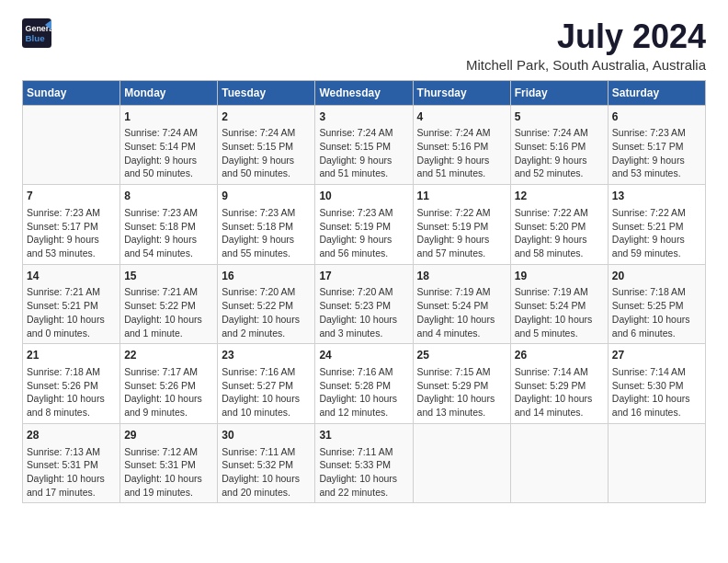 This screenshot has width=728, height=563. What do you see at coordinates (656, 355) in the screenshot?
I see `day-number: 27` at bounding box center [656, 355].